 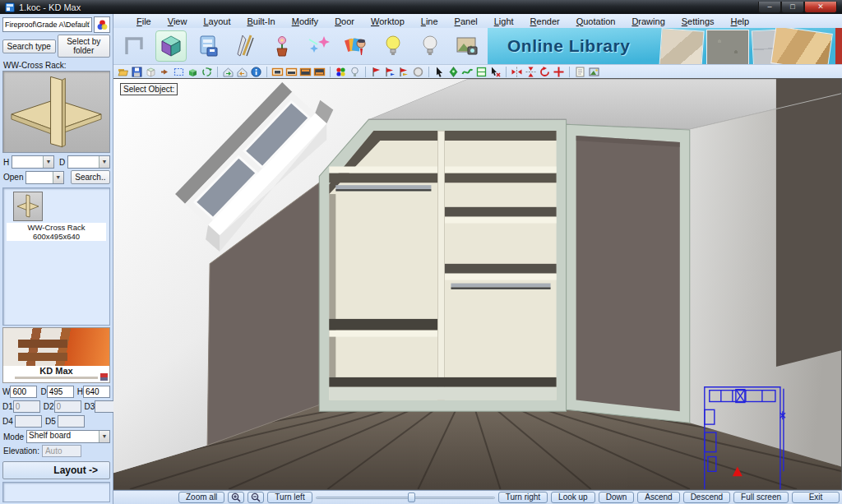 What do you see at coordinates (278, 72) in the screenshot?
I see `cabinet-base-icon` at bounding box center [278, 72].